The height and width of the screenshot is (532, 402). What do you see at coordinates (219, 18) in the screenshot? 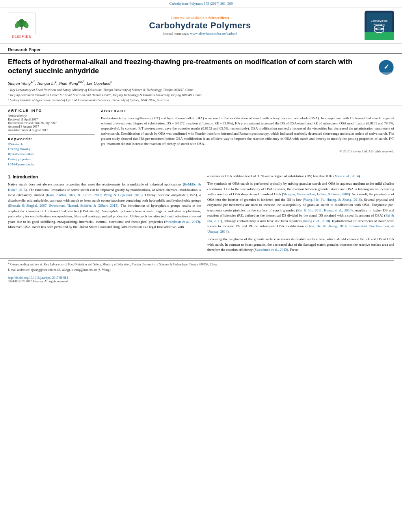
I see `sciencedirect-link: ScienceDirect` at bounding box center [219, 18].